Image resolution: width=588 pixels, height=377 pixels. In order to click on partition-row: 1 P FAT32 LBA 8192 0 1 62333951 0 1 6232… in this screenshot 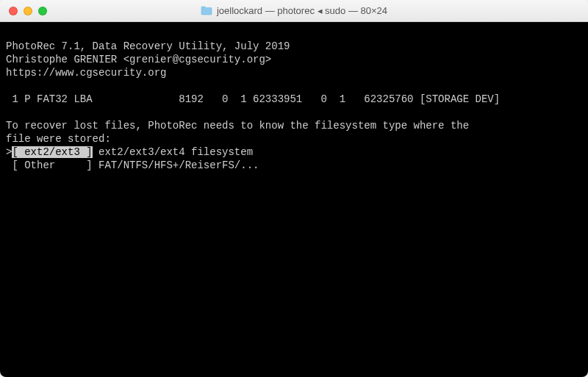, I will do `click(253, 99)`.